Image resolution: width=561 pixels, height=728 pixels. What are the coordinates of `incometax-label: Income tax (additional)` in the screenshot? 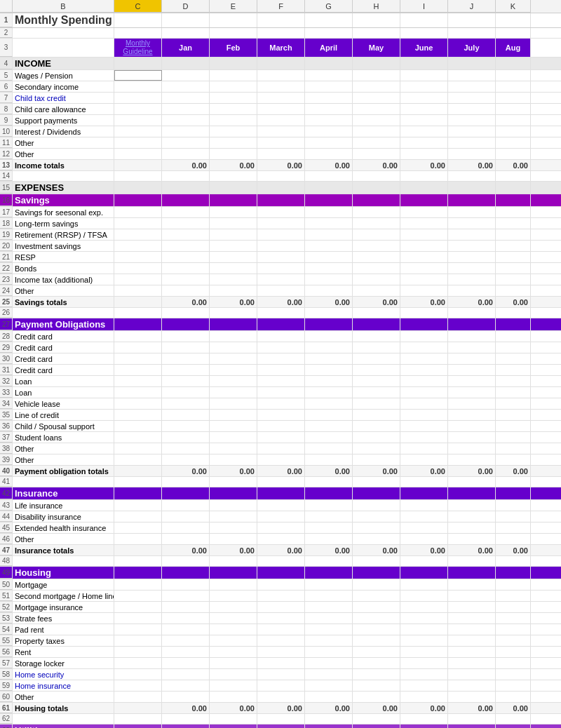 It's located at (63, 279).